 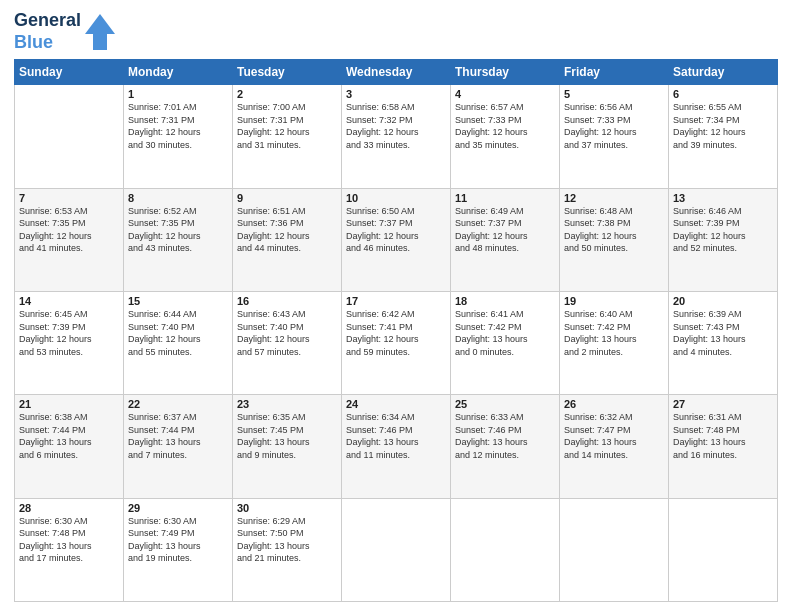 What do you see at coordinates (506, 72) in the screenshot?
I see `weekday-header-thursday: Thursday` at bounding box center [506, 72].